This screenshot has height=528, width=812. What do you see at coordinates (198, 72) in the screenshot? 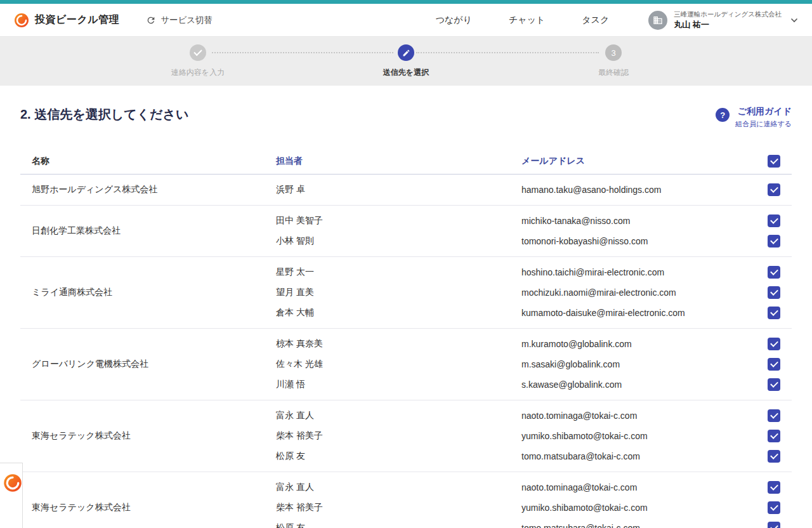
I see `step-1-label: 連絡内容を入力` at bounding box center [198, 72].